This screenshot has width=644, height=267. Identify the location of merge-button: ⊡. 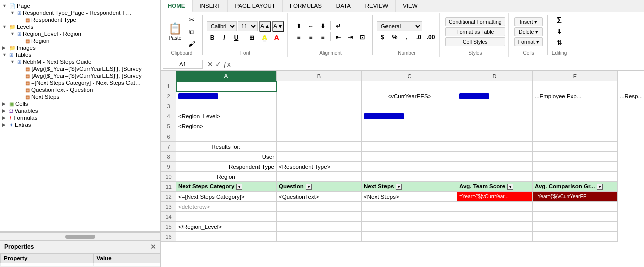
(362, 37).